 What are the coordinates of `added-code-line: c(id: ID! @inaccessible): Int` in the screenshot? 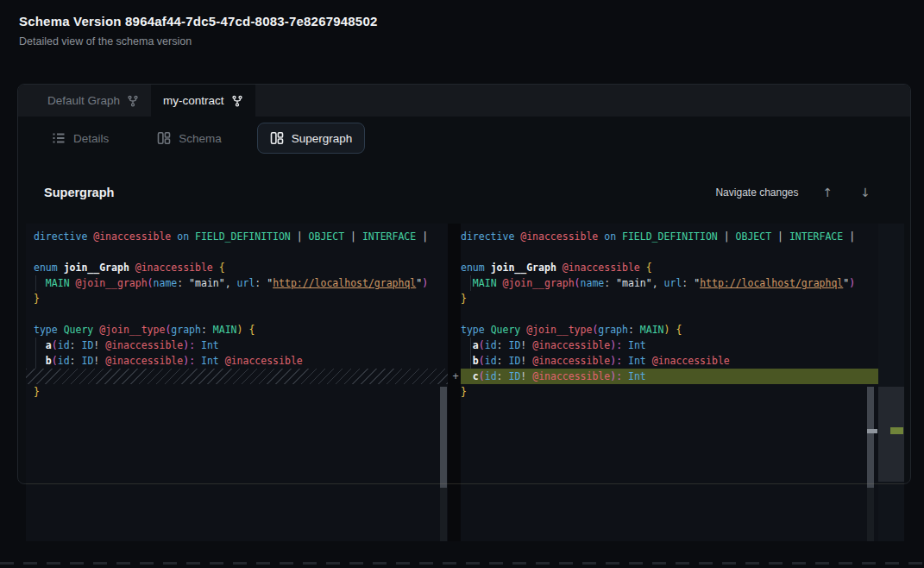 It's located at (669, 376).